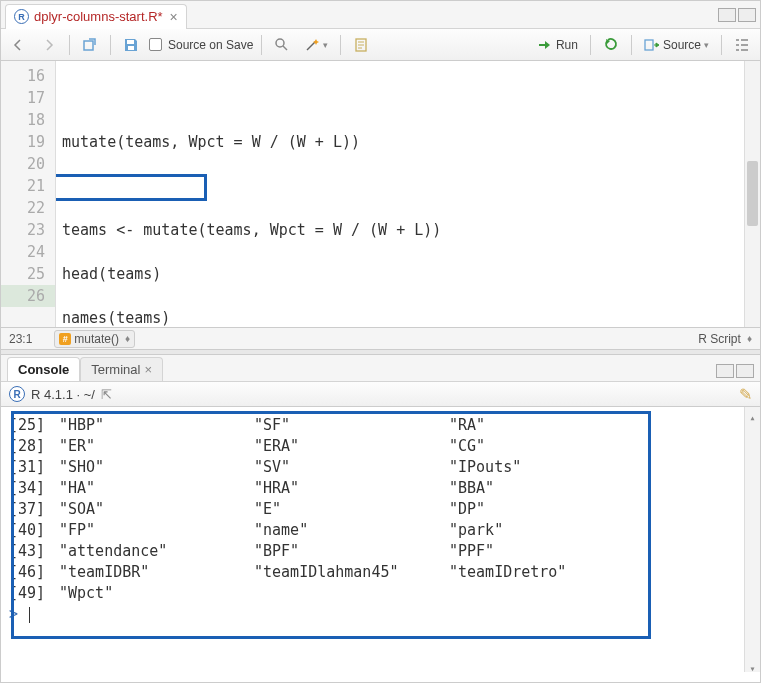  Describe the element at coordinates (131, 45) in the screenshot. I see `save-button` at that location.